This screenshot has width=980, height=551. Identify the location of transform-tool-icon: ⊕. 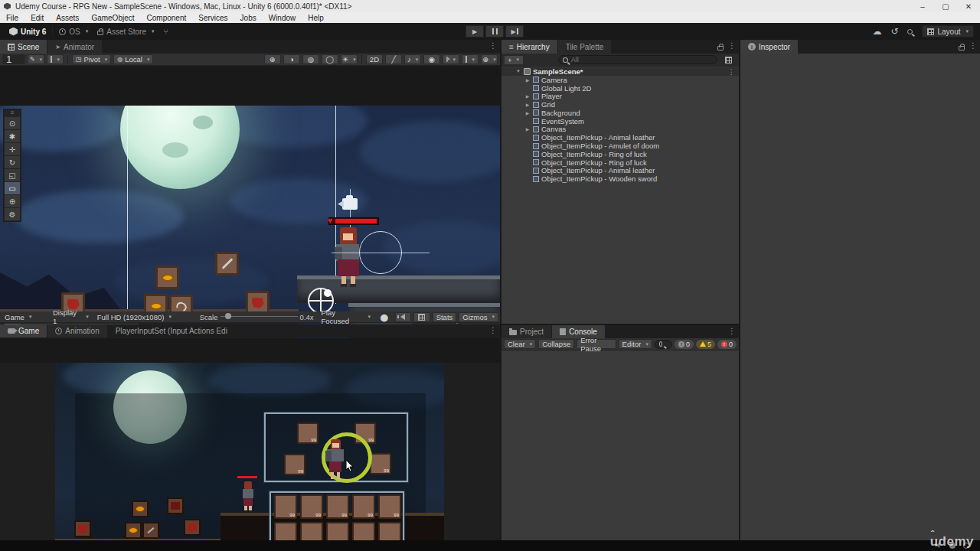
(12, 201).